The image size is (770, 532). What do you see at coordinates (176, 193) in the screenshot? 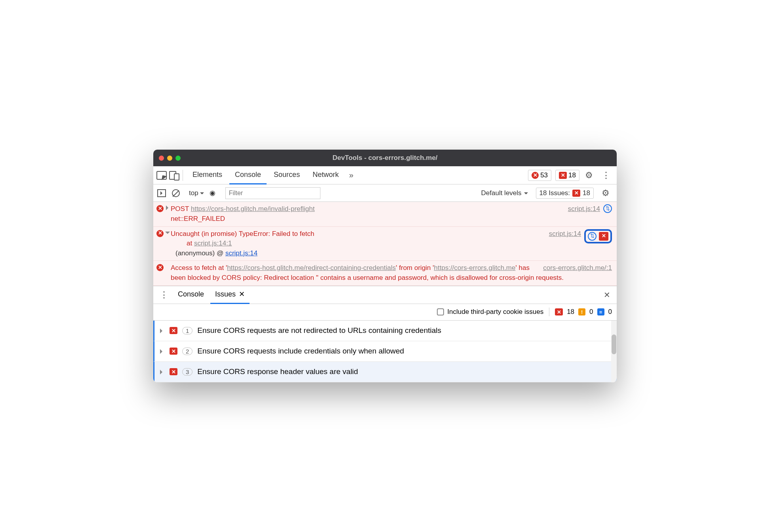
I see `clear-console-button` at bounding box center [176, 193].